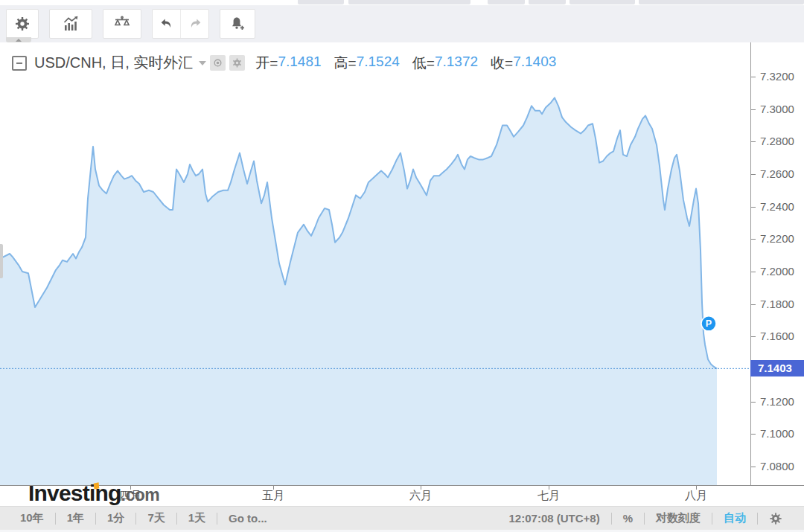 Image resolution: width=804 pixels, height=532 pixels. I want to click on price-tick-label: 7.2800, so click(777, 141).